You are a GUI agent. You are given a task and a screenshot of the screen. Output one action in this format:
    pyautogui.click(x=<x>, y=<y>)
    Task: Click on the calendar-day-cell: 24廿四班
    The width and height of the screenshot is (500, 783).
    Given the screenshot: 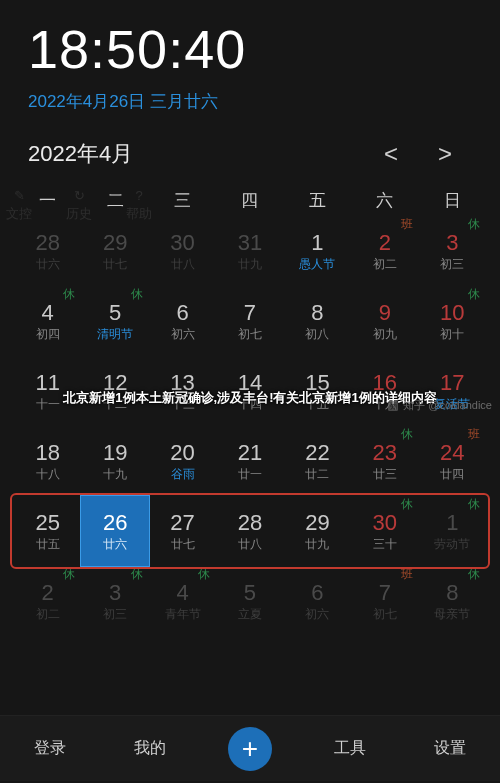 What is the action you would take?
    pyautogui.click(x=452, y=461)
    